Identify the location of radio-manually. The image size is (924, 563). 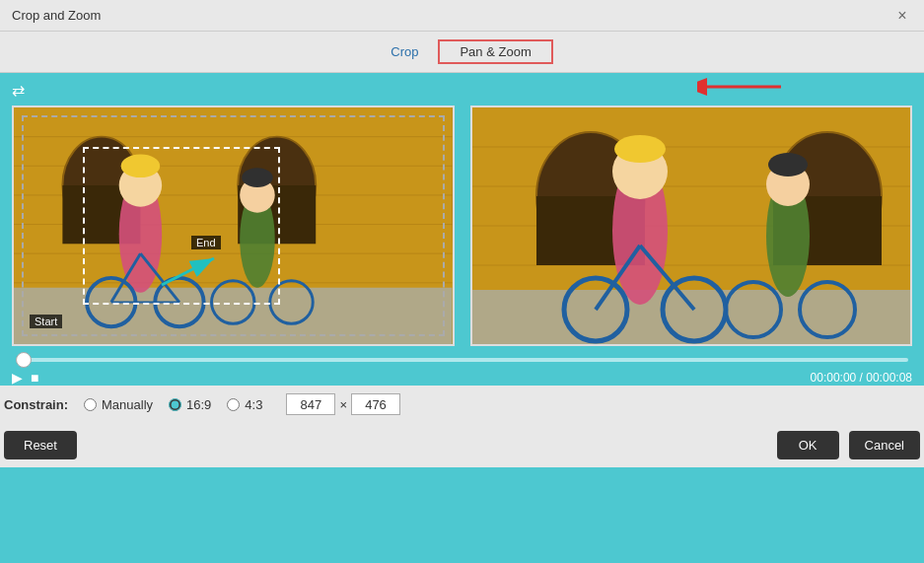
(91, 404).